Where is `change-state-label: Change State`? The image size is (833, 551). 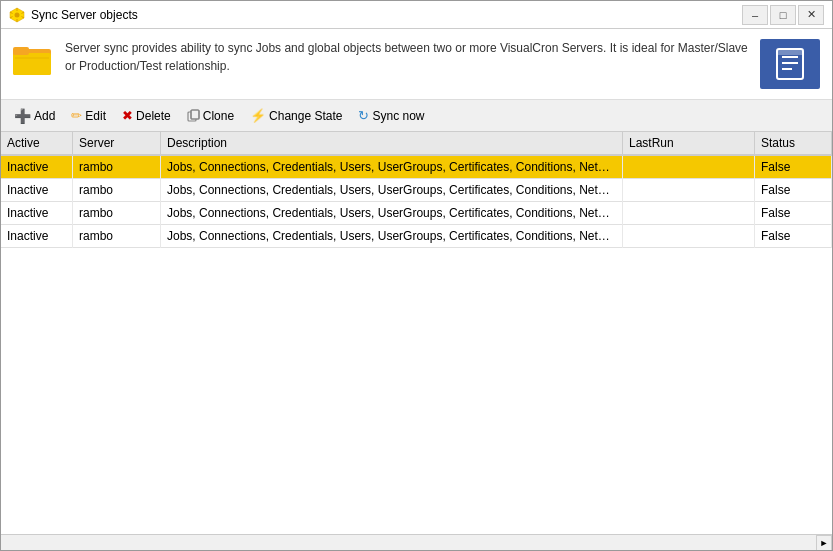 change-state-label: Change State is located at coordinates (306, 116).